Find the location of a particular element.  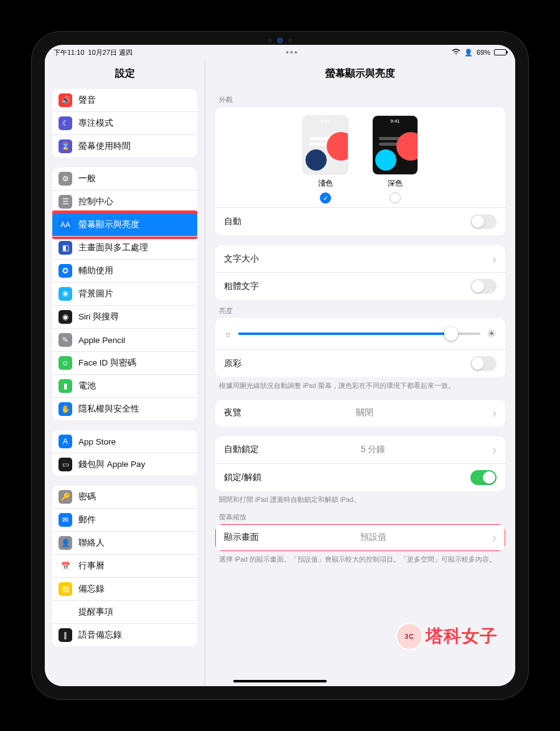

siri-icon: ◉ is located at coordinates (65, 317).